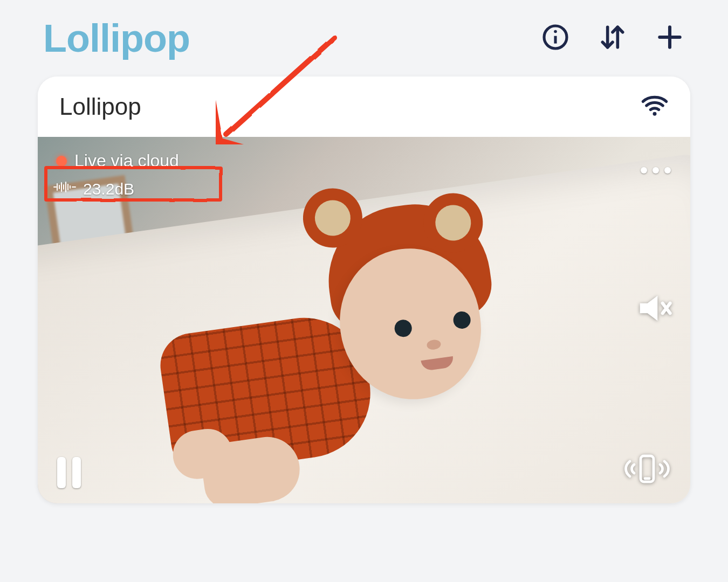 Image resolution: width=728 pixels, height=582 pixels. I want to click on plus-icon, so click(670, 38).